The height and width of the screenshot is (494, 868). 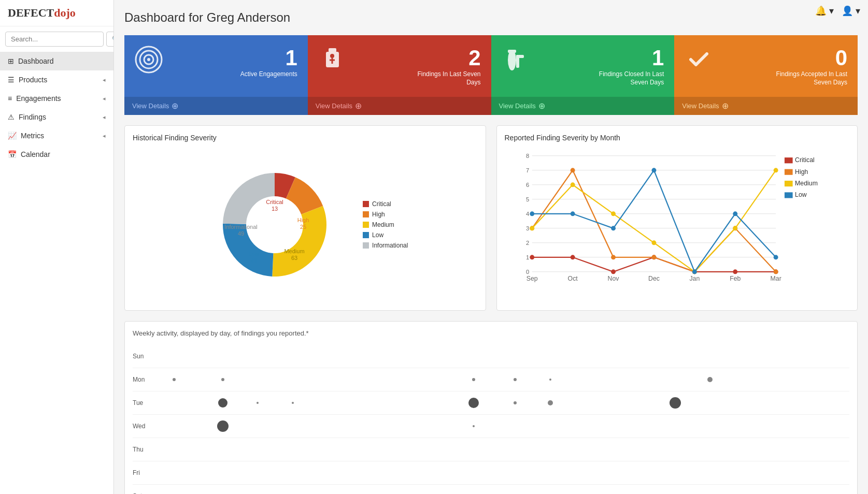 What do you see at coordinates (801, 172) in the screenshot?
I see `legend-text-high: High` at bounding box center [801, 172].